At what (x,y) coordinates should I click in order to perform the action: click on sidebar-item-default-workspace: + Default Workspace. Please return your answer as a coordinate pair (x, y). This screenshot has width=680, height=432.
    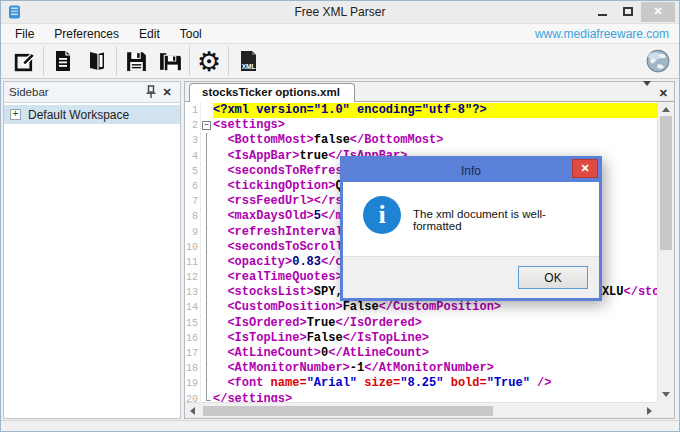
    Looking at the image, I should click on (92, 114).